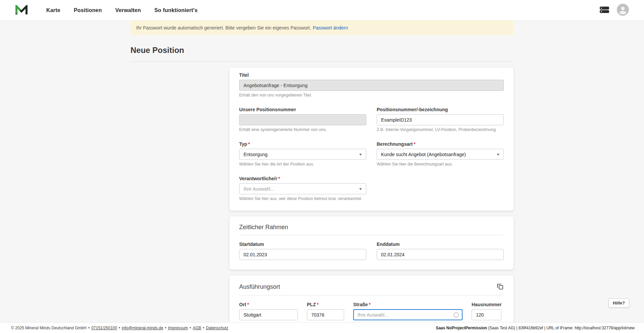  What do you see at coordinates (440, 120) in the screenshot?
I see `positionsbezeichnung-input` at bounding box center [440, 120].